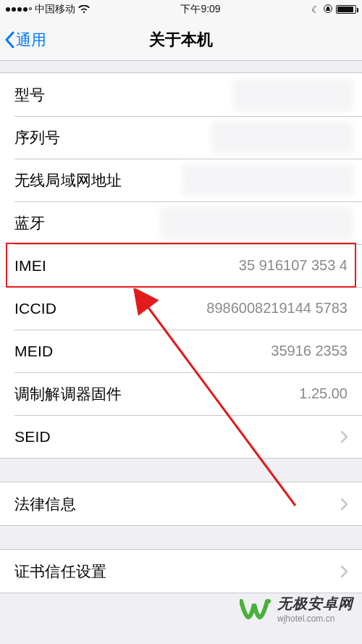 The width and height of the screenshot is (362, 644). What do you see at coordinates (316, 604) in the screenshot?
I see `watermark-title: 无极安卓网` at bounding box center [316, 604].